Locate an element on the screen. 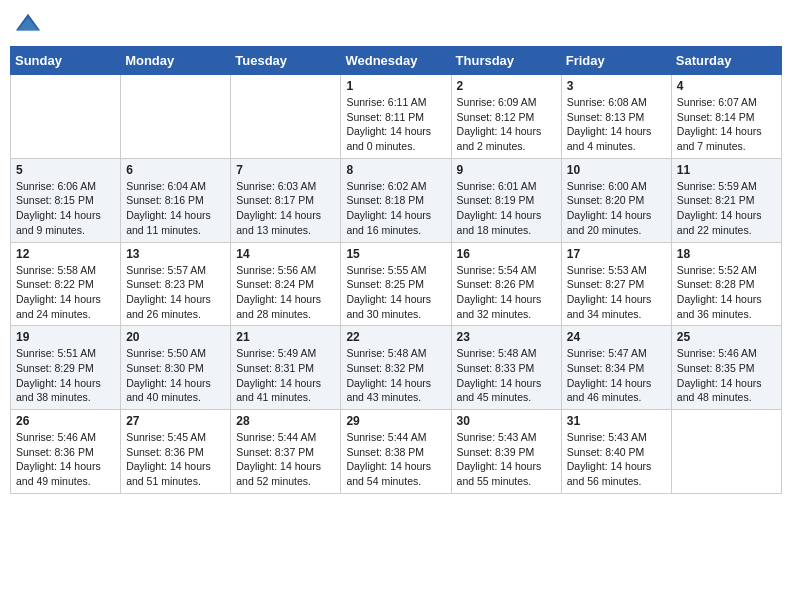  cell-content: Sunrise: 5:48 AMSunset: 8:32 PMDaylight:… is located at coordinates (396, 376).